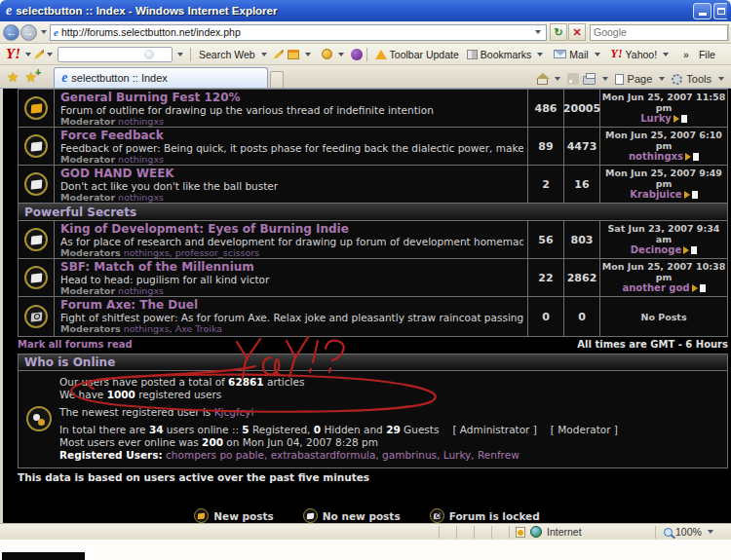 This screenshot has height=560, width=731. Describe the element at coordinates (620, 80) in the screenshot. I see `page-menu-icon` at that location.